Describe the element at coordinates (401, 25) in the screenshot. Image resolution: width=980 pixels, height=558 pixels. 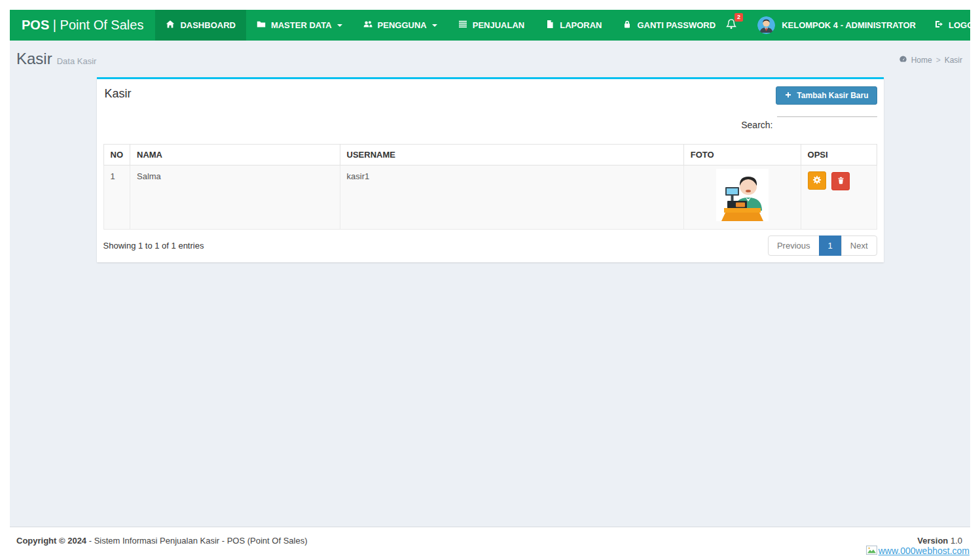
I see `nav-item-pengguna: PENGGUNA` at that location.